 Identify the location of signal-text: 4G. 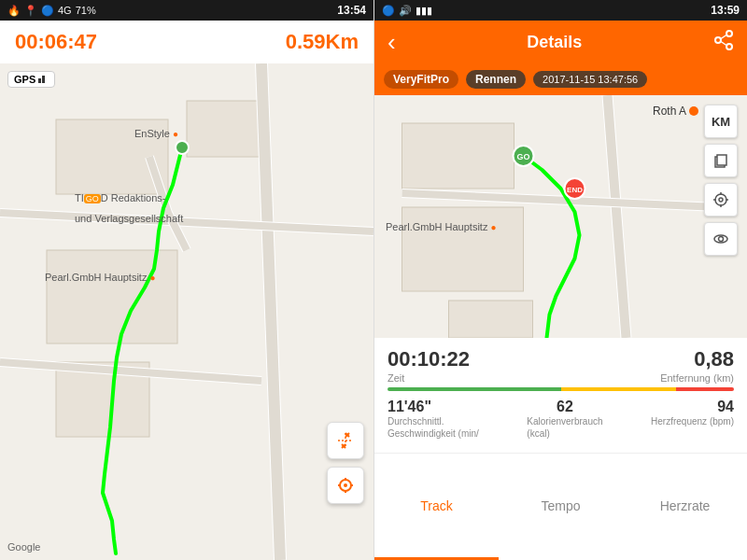
(65, 10).